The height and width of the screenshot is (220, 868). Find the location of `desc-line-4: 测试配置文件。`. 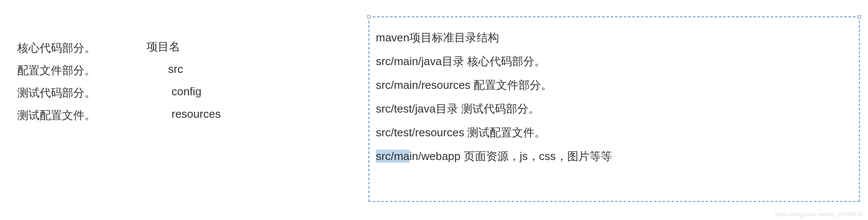

desc-line-4: 测试配置文件。 is located at coordinates (56, 115).